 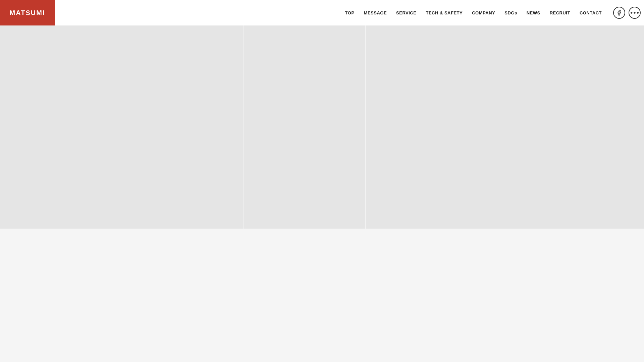 I want to click on nav-company: COMPANY, so click(x=484, y=13).